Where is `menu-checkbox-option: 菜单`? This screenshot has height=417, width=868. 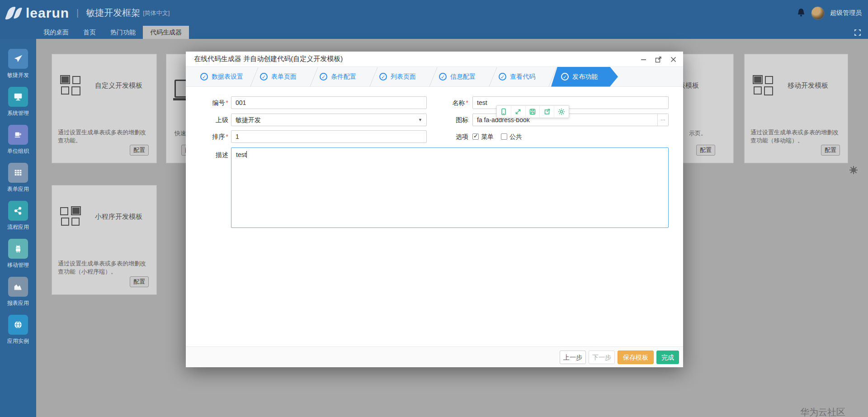
menu-checkbox-option: 菜单 is located at coordinates (483, 137).